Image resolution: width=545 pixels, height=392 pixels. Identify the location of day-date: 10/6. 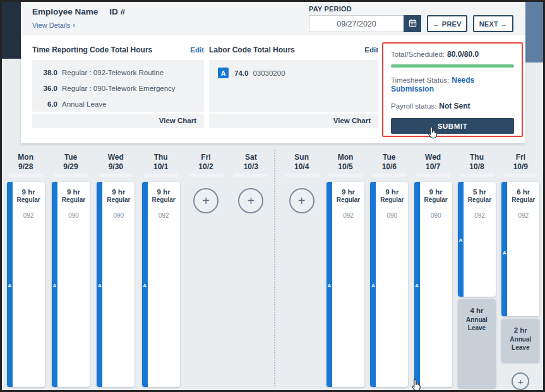
(389, 167).